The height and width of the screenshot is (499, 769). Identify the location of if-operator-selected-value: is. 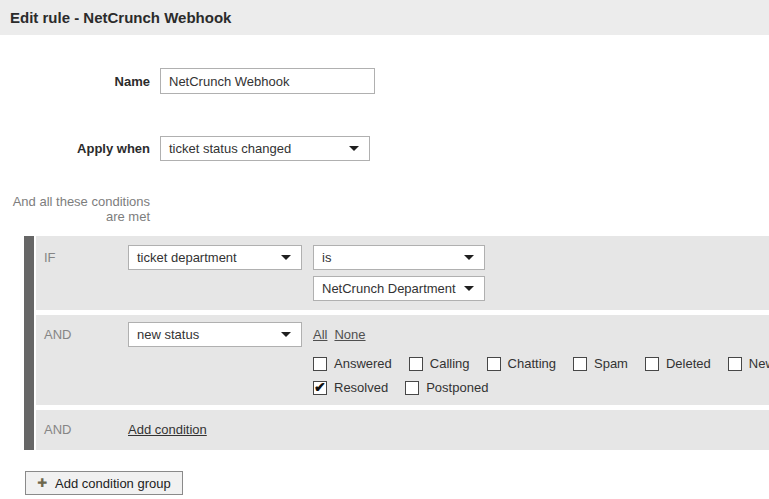
(326, 258).